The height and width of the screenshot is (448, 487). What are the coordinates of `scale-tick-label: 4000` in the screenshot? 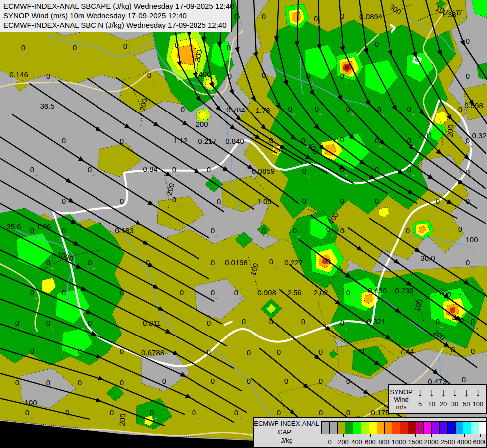 It's located at (465, 442).